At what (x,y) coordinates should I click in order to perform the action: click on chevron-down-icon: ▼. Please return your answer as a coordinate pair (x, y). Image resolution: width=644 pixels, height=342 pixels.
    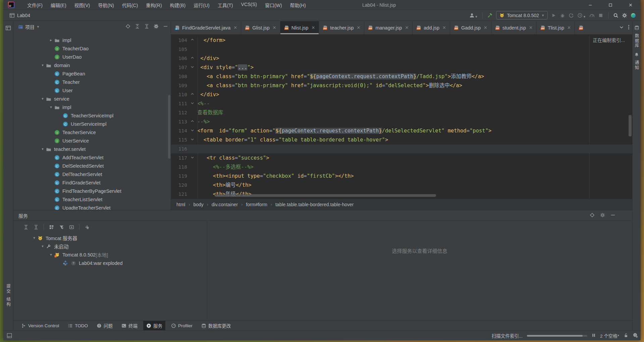
    Looking at the image, I should click on (38, 27).